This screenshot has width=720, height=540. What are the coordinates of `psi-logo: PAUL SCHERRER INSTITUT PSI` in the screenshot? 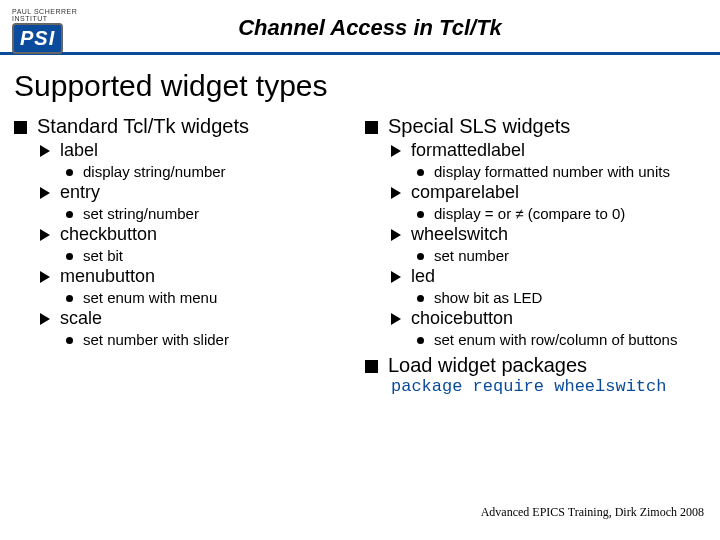 It's located at (56, 28).